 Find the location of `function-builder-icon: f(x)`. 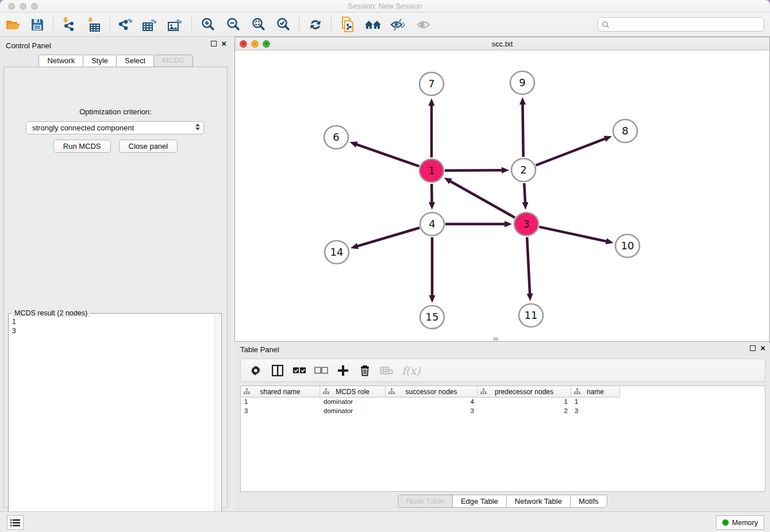

function-builder-icon: f(x) is located at coordinates (411, 371).